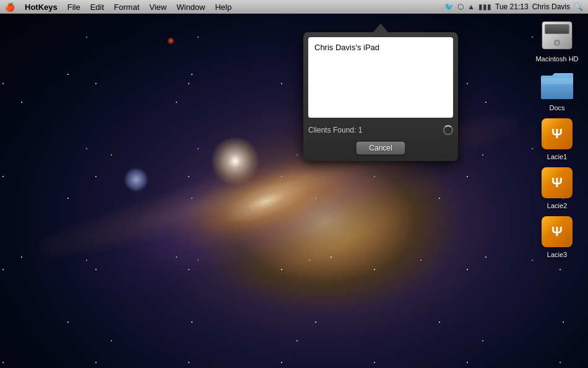  Describe the element at coordinates (294, 7) in the screenshot. I see `menubar: 🍎 HotKeys File Edit Format View Window H…` at that location.